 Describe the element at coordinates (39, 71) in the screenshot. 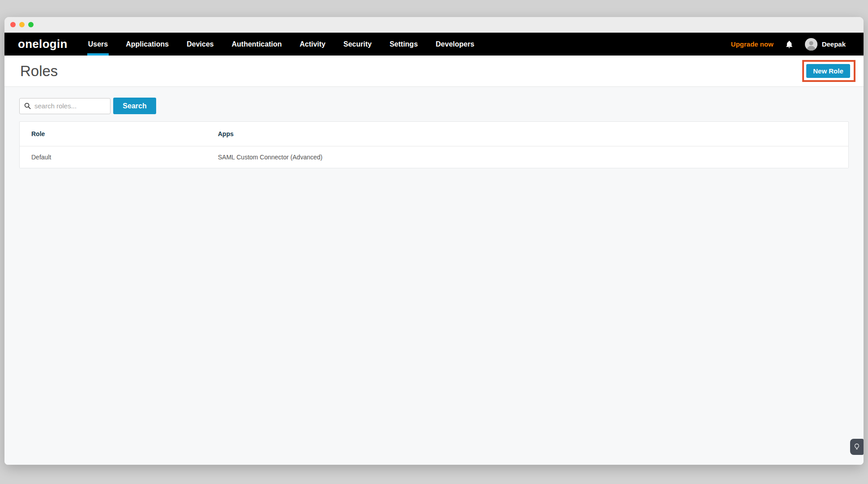

I see `page-title: Roles` at that location.